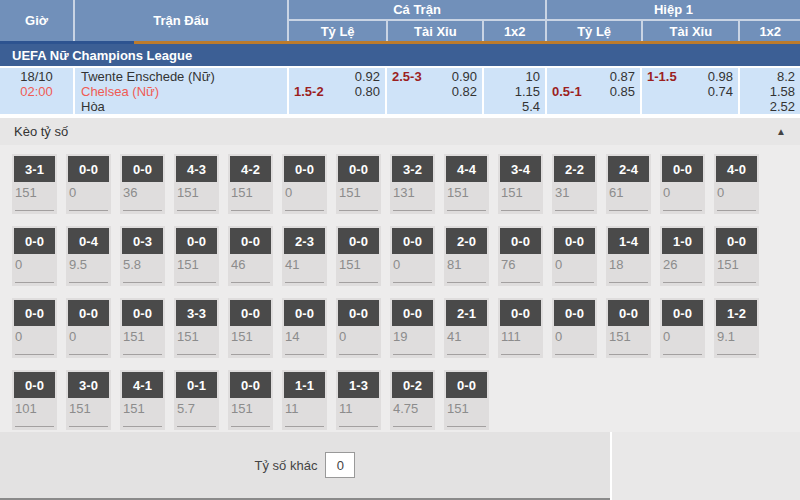 Image resolution: width=800 pixels, height=500 pixels. I want to click on score-odds-tile: 2-341, so click(304, 256).